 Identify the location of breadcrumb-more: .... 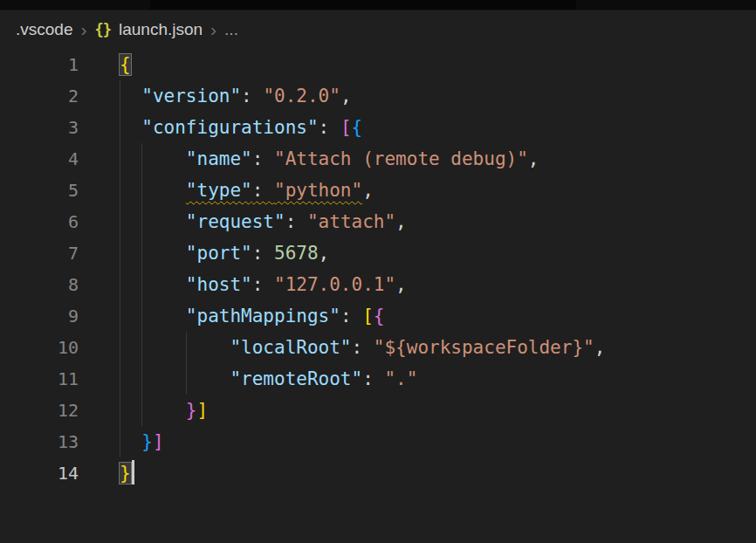
(231, 30).